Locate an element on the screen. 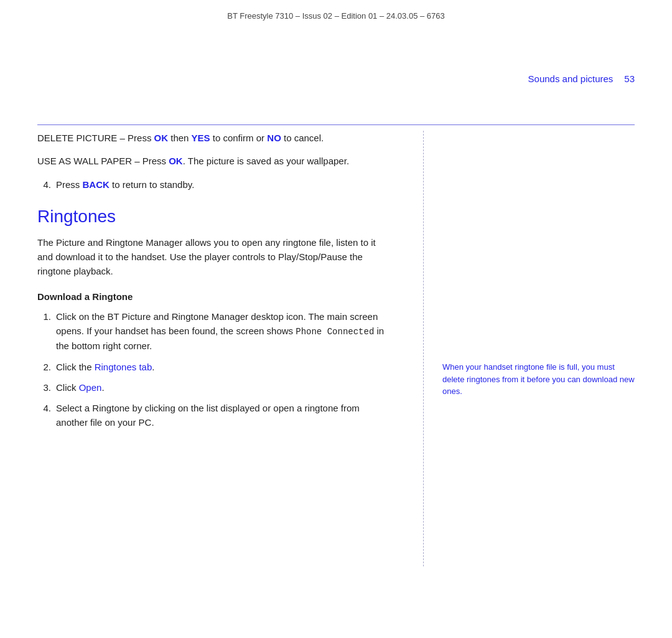 This screenshot has width=672, height=638. step4-back: 4. Press BACK to return to standby. is located at coordinates (215, 184).